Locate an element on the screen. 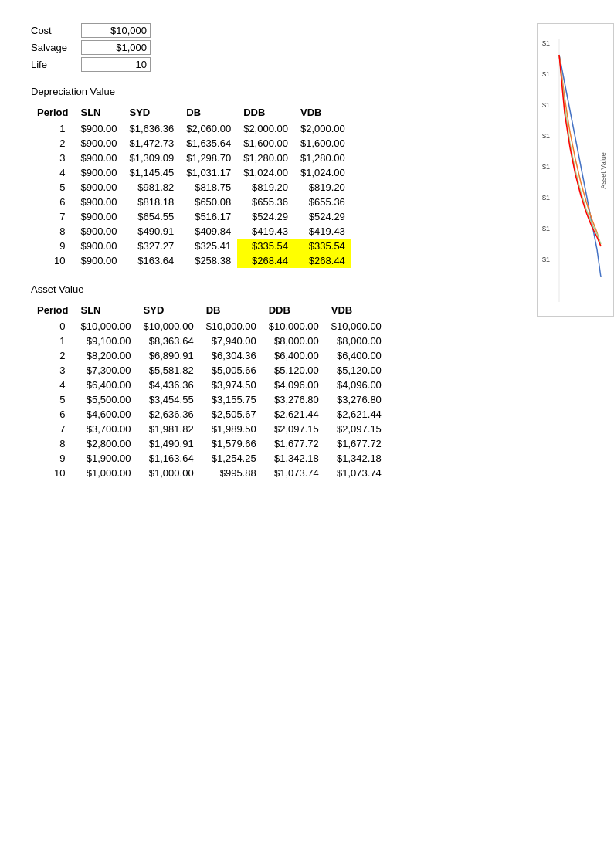 The height and width of the screenshot is (868, 614). table-row: 10$1,000.00$1,000.00$995.88$1,073.74$1,0… is located at coordinates (209, 473).